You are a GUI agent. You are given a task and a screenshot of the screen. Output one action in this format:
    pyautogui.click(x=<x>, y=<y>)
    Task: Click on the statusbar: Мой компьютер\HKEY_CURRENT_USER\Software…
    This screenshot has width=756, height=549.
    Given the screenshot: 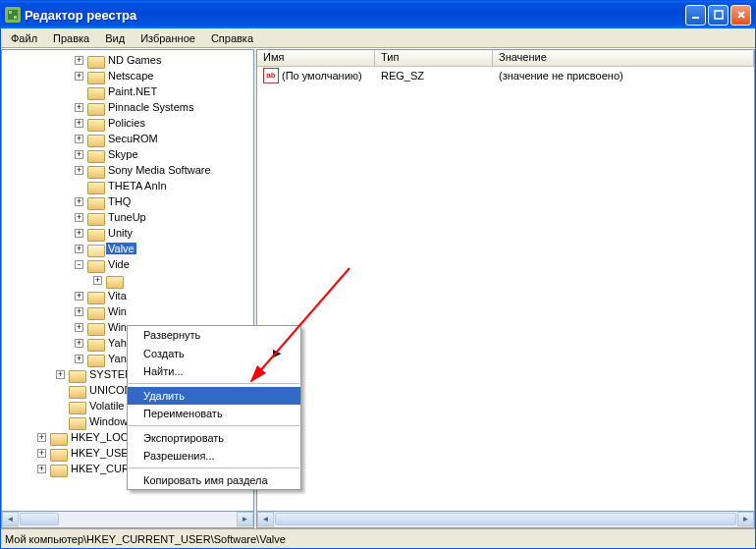 What is the action you would take?
    pyautogui.click(x=378, y=538)
    